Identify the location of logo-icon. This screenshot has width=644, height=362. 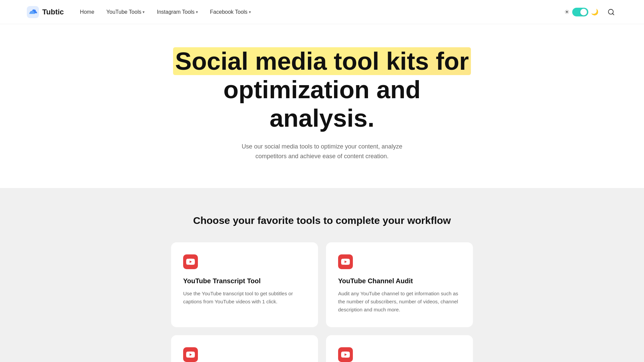
(33, 12).